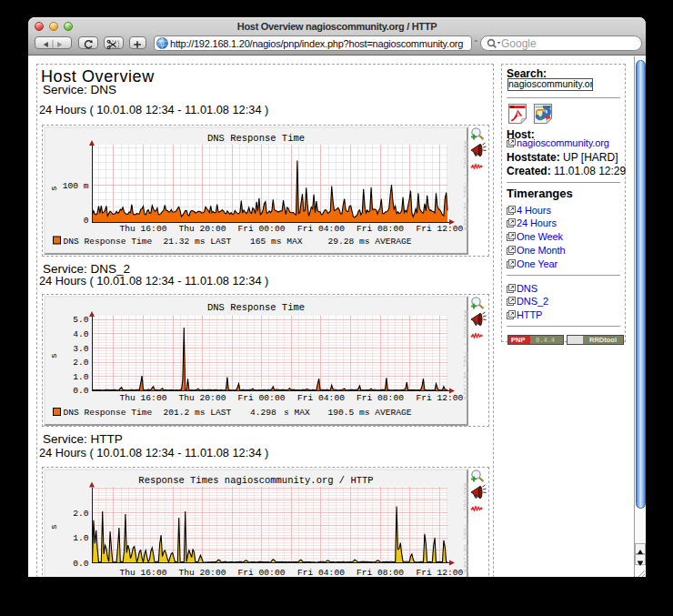  Describe the element at coordinates (196, 411) in the screenshot. I see `svg-text: 201.2 ms LAST` at that location.